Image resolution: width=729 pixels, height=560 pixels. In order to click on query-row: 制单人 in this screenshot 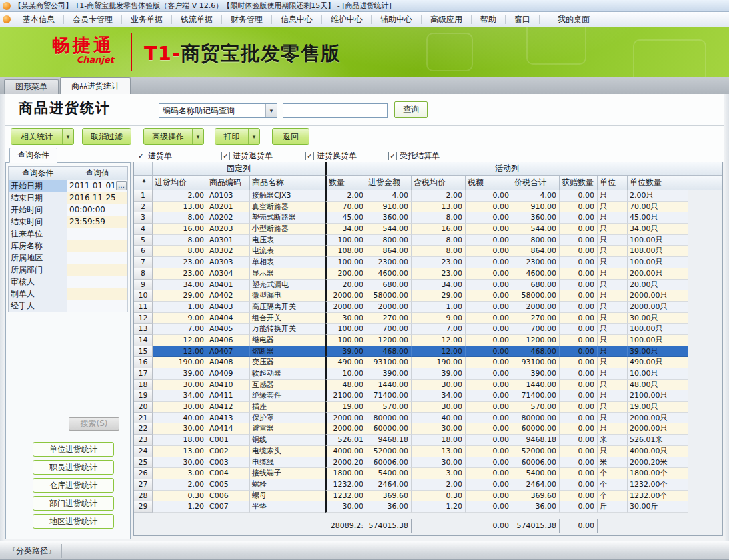, I will do `click(68, 294)`.